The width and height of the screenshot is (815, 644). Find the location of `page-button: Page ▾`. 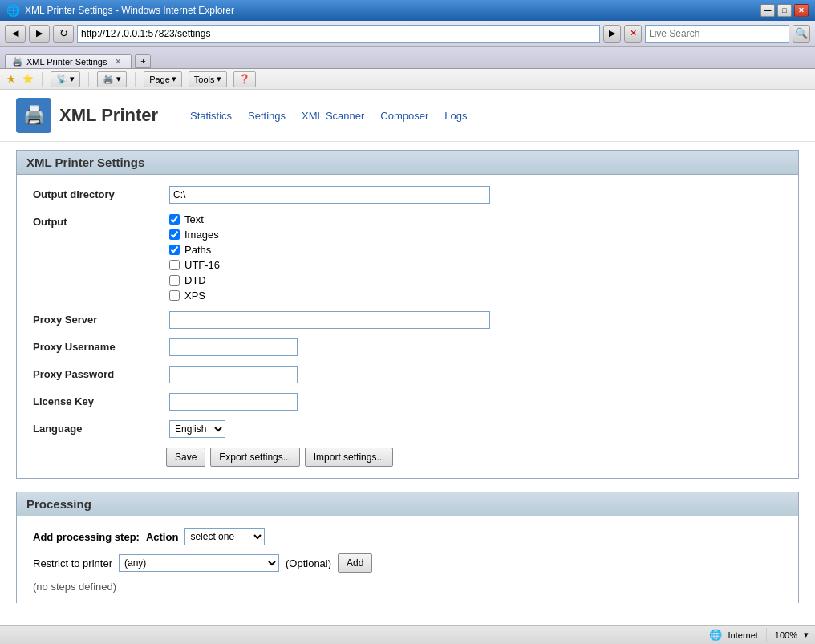

page-button: Page ▾ is located at coordinates (163, 79).